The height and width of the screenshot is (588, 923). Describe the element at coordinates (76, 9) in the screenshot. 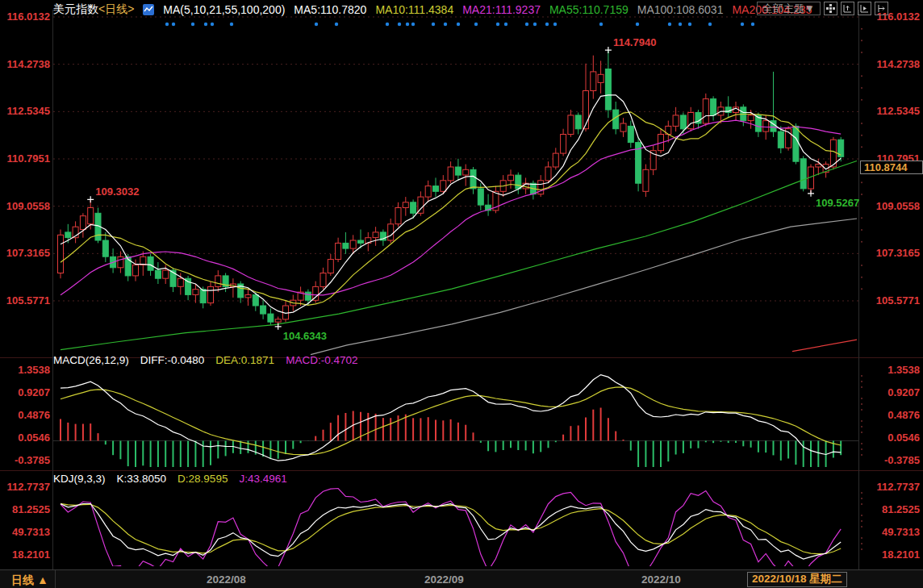

I see `symbol-name: 美元指数` at that location.